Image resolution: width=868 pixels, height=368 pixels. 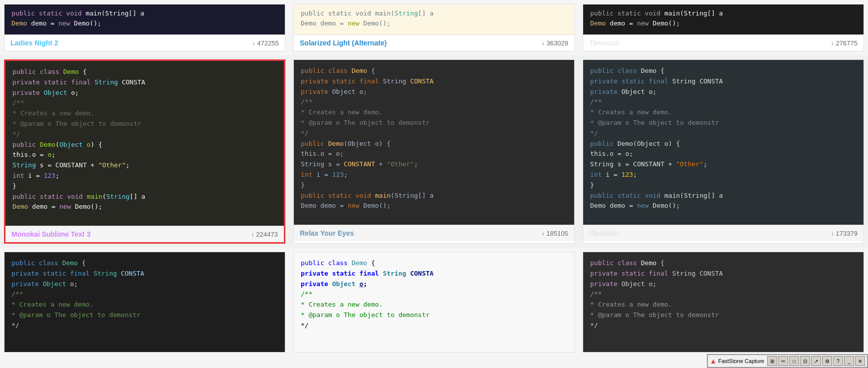 I want to click on theme-name-tamacun: Tamacun, so click(x=604, y=43).